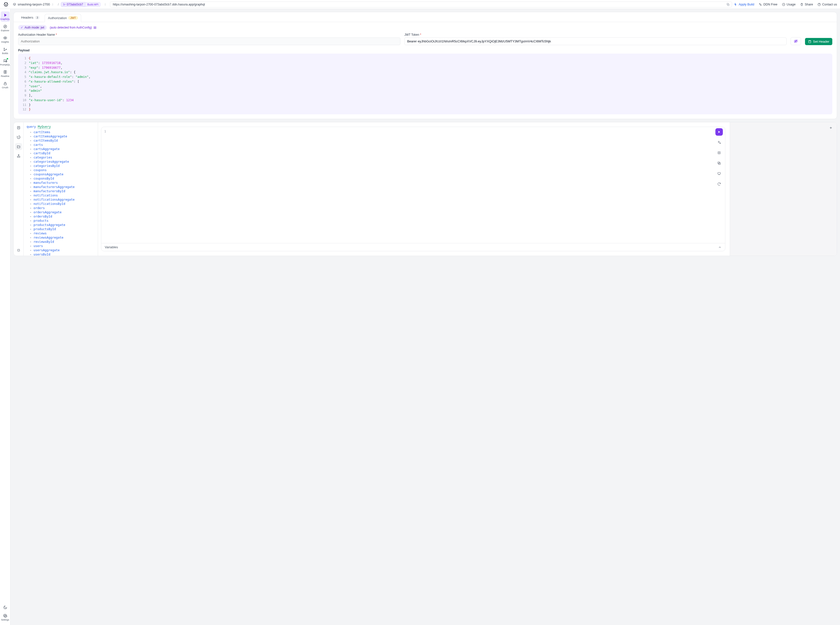 The width and height of the screenshot is (840, 625). What do you see at coordinates (30, 18) in the screenshot?
I see `tab-headers: Headers 3` at bounding box center [30, 18].